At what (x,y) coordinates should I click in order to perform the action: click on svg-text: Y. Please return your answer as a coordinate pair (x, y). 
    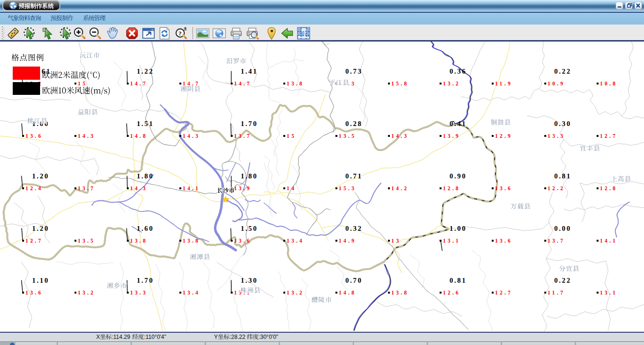
    Looking at the image, I should click on (216, 337).